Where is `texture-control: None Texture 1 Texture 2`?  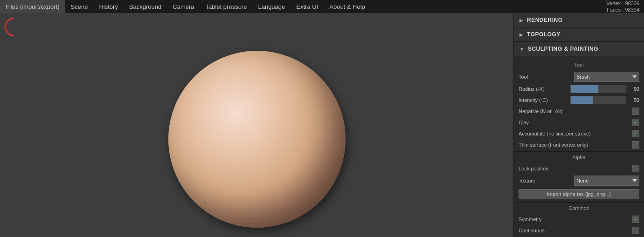 texture-control: None Texture 1 Texture 2 is located at coordinates (607, 181).